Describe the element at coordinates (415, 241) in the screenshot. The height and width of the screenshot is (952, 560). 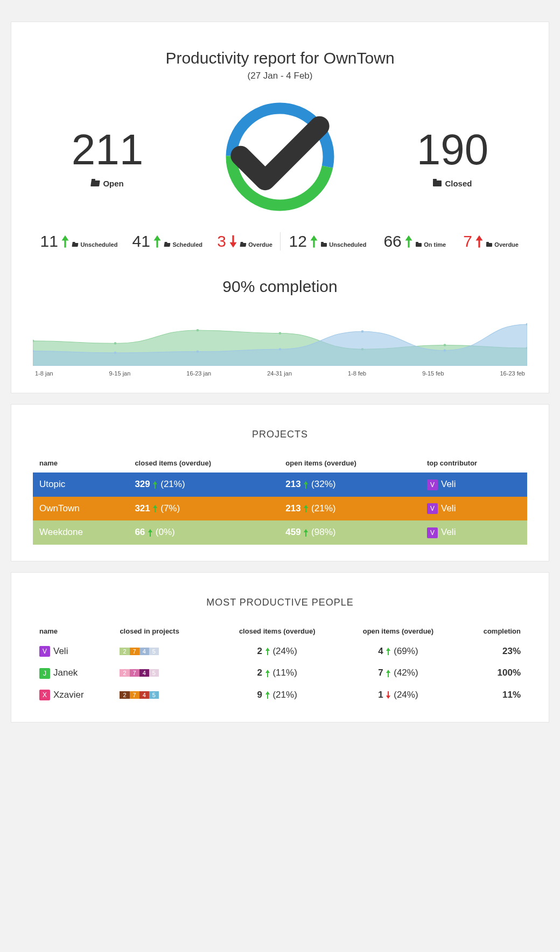
I see `stat-block: 66 On time` at that location.